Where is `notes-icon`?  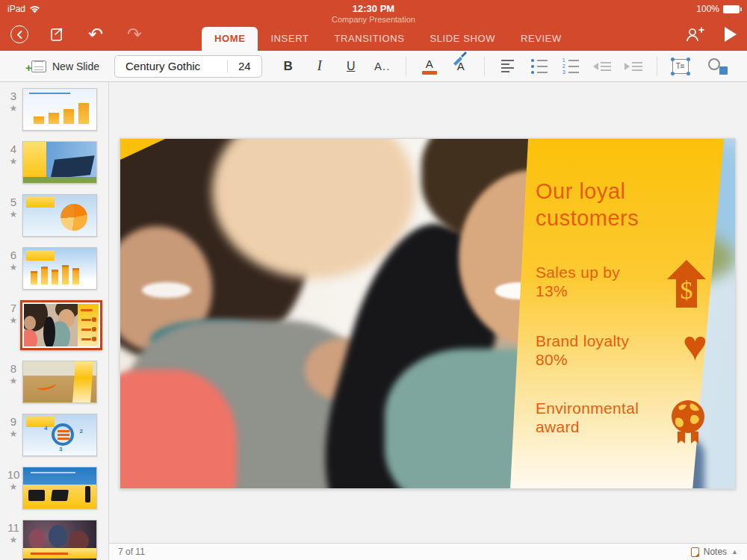 notes-icon is located at coordinates (695, 553).